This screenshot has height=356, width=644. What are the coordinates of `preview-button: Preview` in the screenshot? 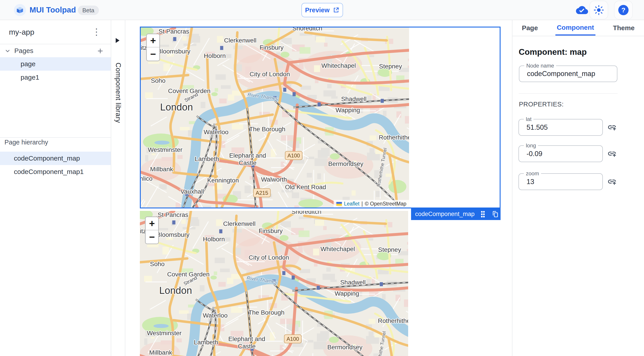 It's located at (322, 10).